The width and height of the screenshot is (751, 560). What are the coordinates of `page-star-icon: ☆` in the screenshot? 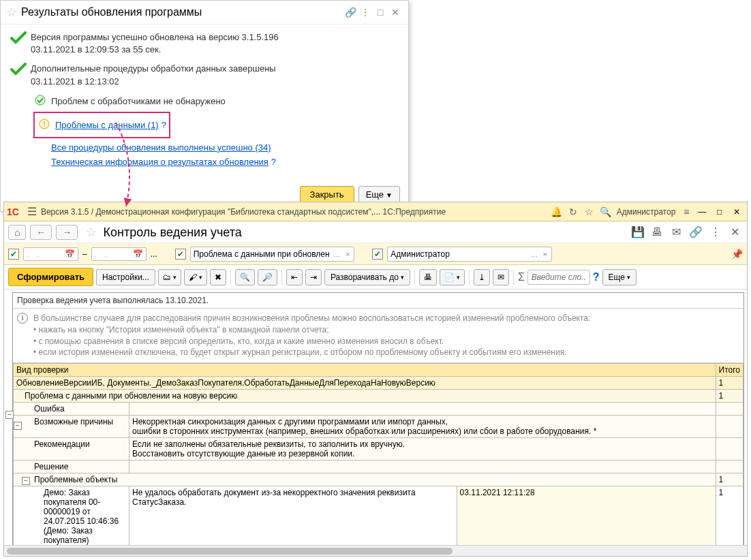 It's located at (91, 232).